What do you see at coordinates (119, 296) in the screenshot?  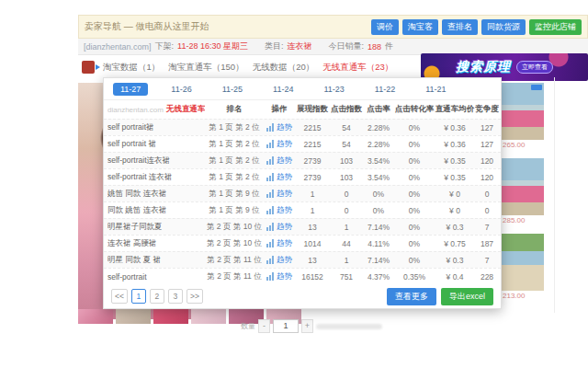 I see `pagination-first-button: <<` at bounding box center [119, 296].